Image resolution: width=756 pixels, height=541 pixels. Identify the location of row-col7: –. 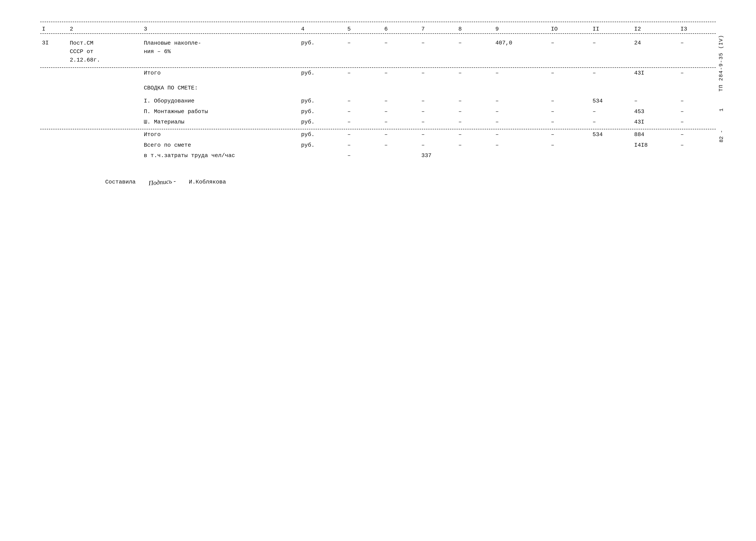
(438, 52).